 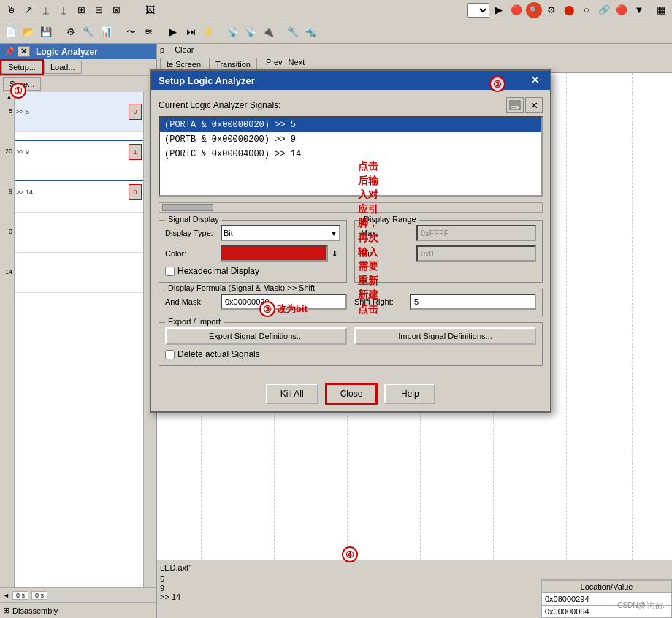 I want to click on max-row: Max: document.querySelectorAll('[data-na…, so click(x=448, y=233).